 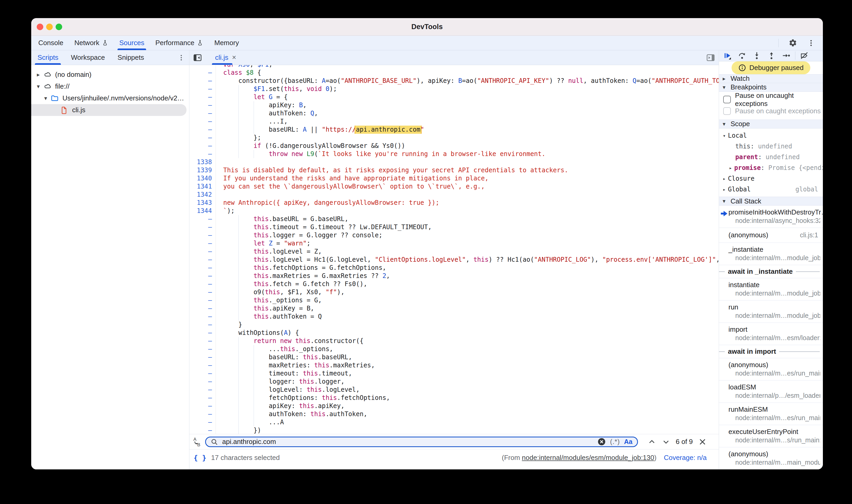 What do you see at coordinates (786, 56) in the screenshot?
I see `step-icon` at bounding box center [786, 56].